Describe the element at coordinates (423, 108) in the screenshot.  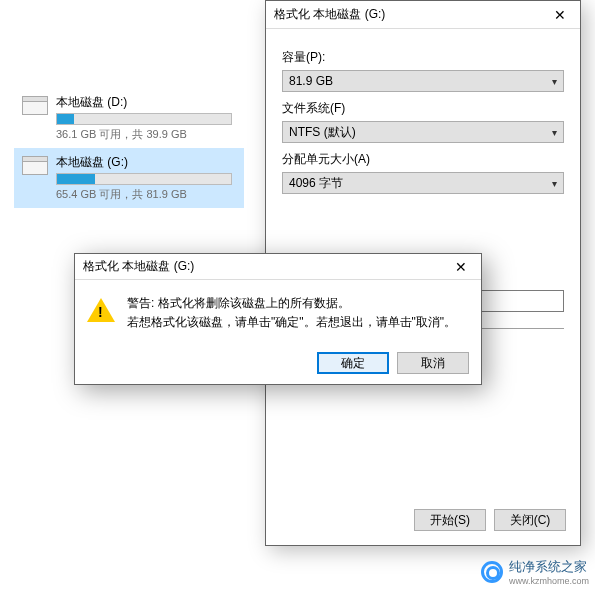
I see `filesystem-label: 文件系统(F)` at that location.